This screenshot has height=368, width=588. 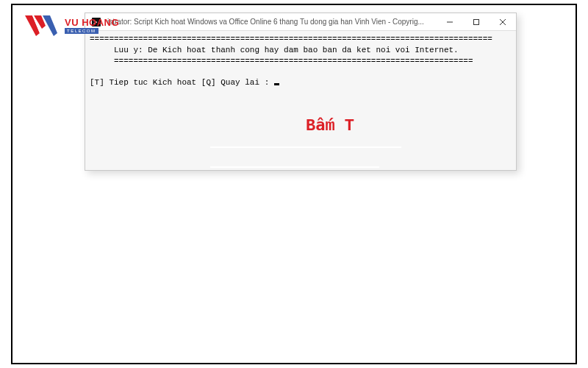 What do you see at coordinates (301, 22) in the screenshot?
I see `window-titlebar: > istrator: Script Kich hoat Windows va …` at bounding box center [301, 22].